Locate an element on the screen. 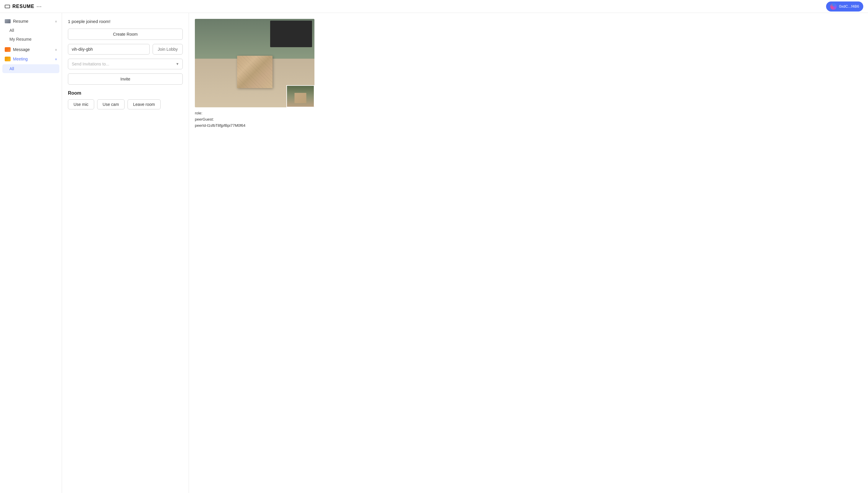 Image resolution: width=868 pixels, height=493 pixels. message-icon is located at coordinates (7, 49).